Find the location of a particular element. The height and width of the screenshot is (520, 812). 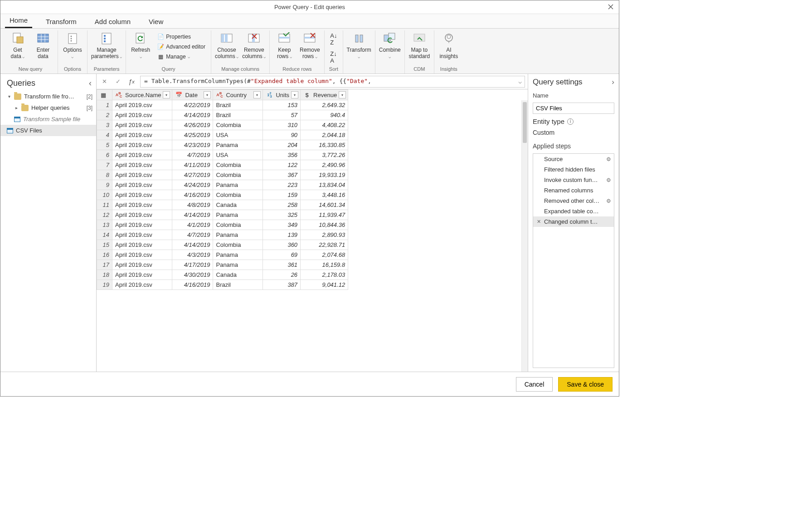

table-row: 14April 2019.csv4/7/2019Panama1392,890.9… is located at coordinates (223, 235).